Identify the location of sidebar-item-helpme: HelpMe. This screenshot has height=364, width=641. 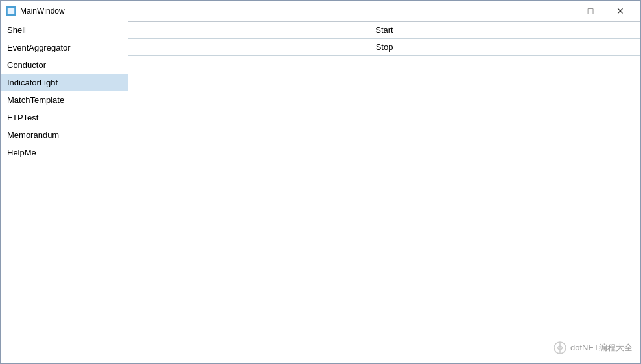
(64, 153).